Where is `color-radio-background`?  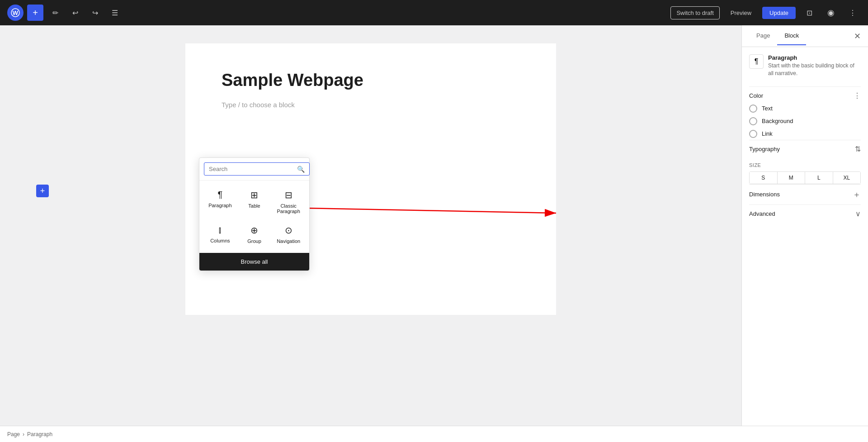 color-radio-background is located at coordinates (753, 121).